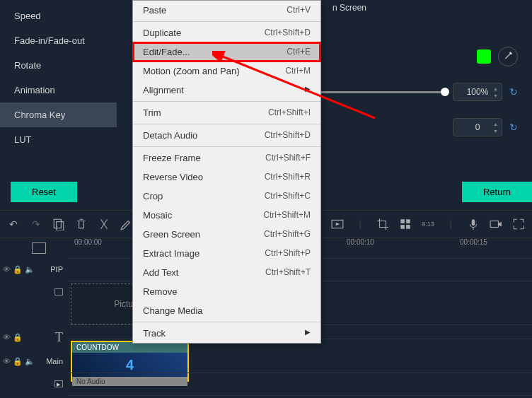  Describe the element at coordinates (226, 235) in the screenshot. I see `menu-item-green-screen: Green ScreenCtrl+Shift+G` at that location.